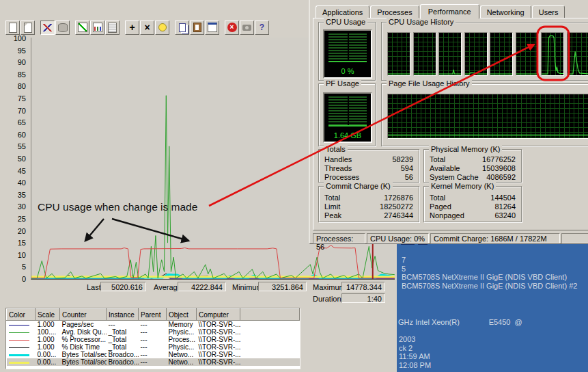 The height and width of the screenshot is (372, 588). Describe the element at coordinates (28, 27) in the screenshot. I see `clear-page-icon` at that location.